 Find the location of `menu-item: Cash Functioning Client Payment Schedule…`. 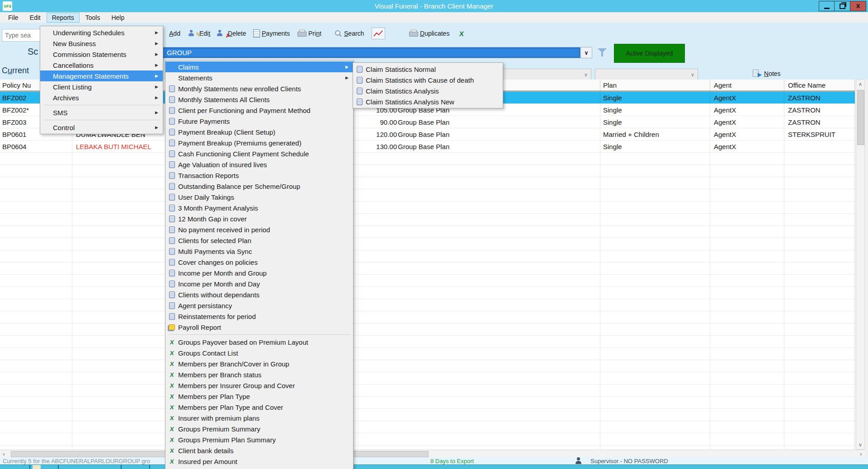

menu-item: Cash Functioning Client Payment Schedule… is located at coordinates (259, 154).